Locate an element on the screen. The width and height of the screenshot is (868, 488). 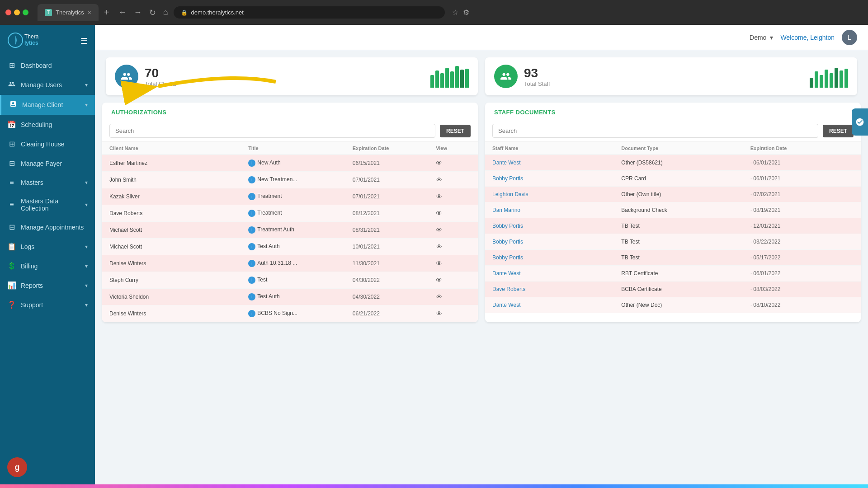
extensions-icon: ⚙ is located at coordinates (466, 13).